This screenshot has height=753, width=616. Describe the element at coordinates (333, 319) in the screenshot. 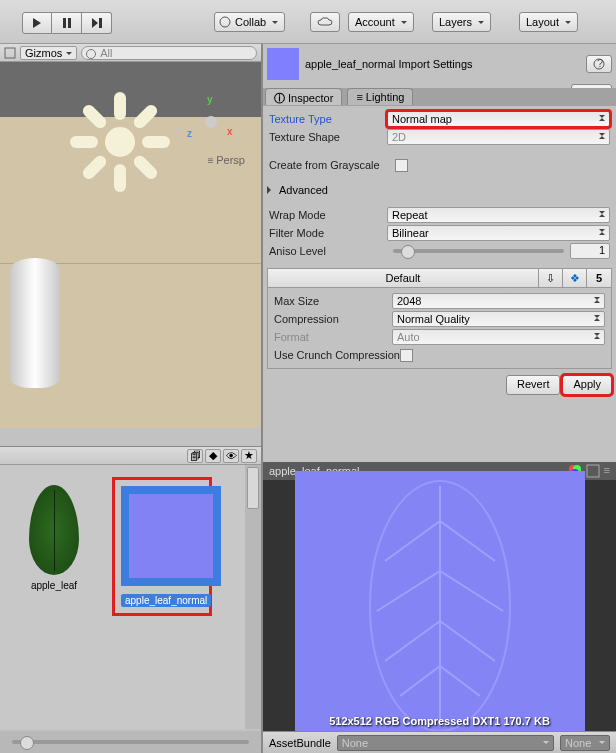

I see `compression-label: Compression` at that location.